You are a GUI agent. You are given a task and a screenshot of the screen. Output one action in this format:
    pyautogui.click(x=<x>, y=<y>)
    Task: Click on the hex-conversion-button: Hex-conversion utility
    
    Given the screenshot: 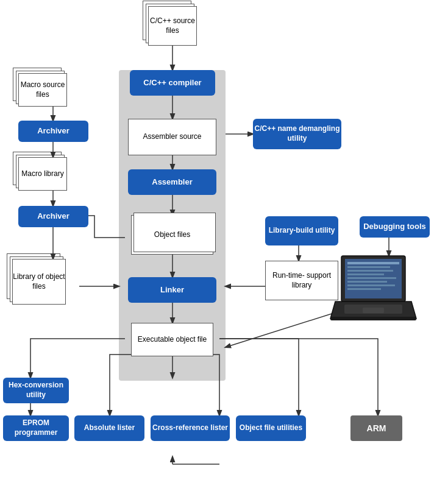 What is the action you would take?
    pyautogui.click(x=36, y=390)
    